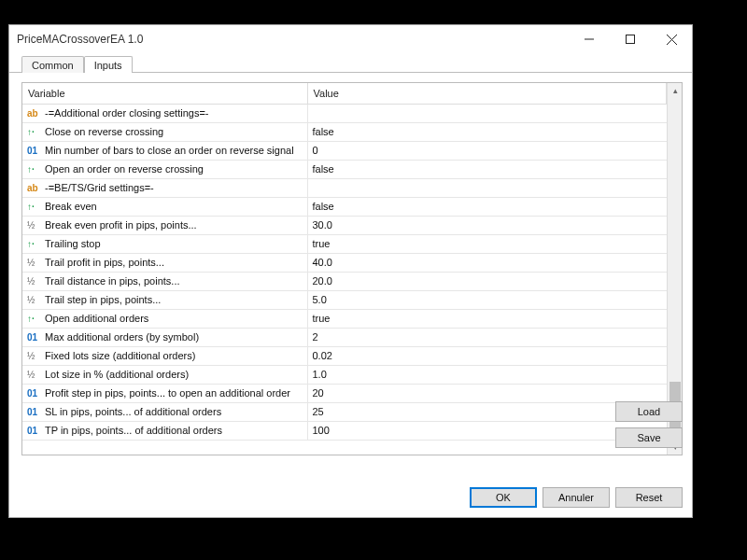  Describe the element at coordinates (121, 337) in the screenshot. I see `variable-name: Max additional orders (by symbol)` at that location.